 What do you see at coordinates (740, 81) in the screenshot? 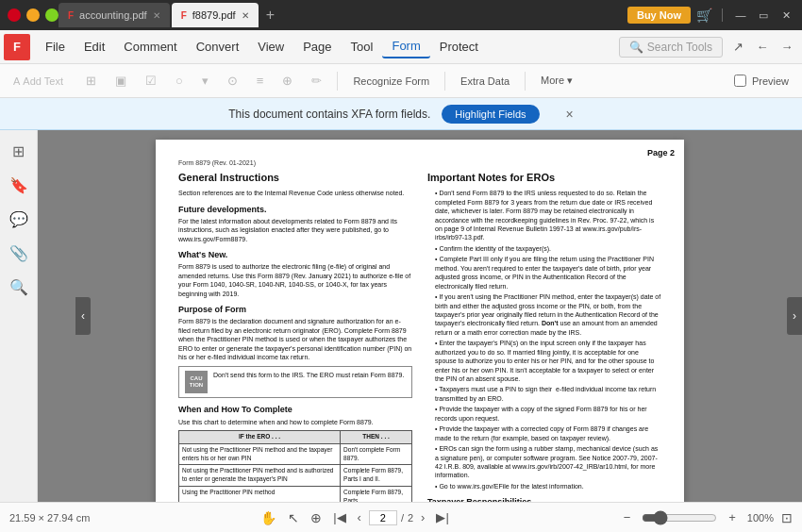
I see `preview-checkbox` at bounding box center [740, 81].